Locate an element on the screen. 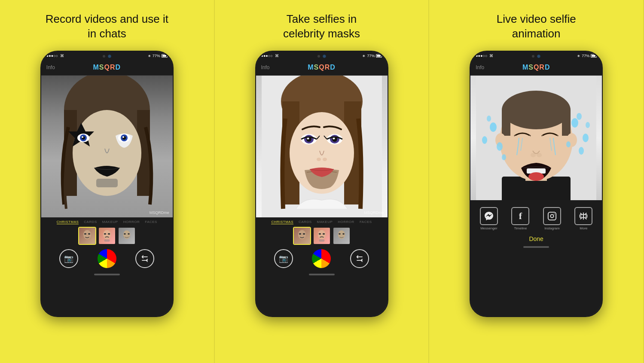 This screenshot has height=363, width=644. camera-view-1: MSQRDme is located at coordinates (107, 146).